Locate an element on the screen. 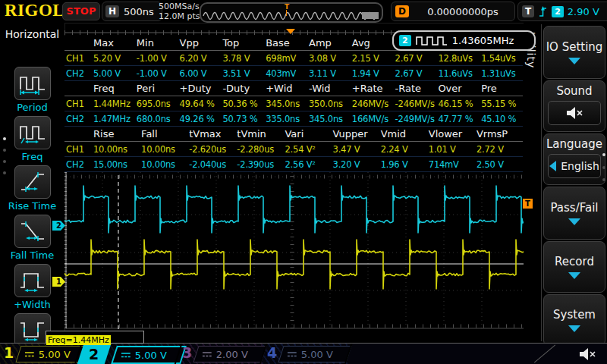 The image size is (607, 364). measure-row: CH15.20 V-1.00 V6.20 V3.78 V698mV3.08 V2… is located at coordinates (294, 58).